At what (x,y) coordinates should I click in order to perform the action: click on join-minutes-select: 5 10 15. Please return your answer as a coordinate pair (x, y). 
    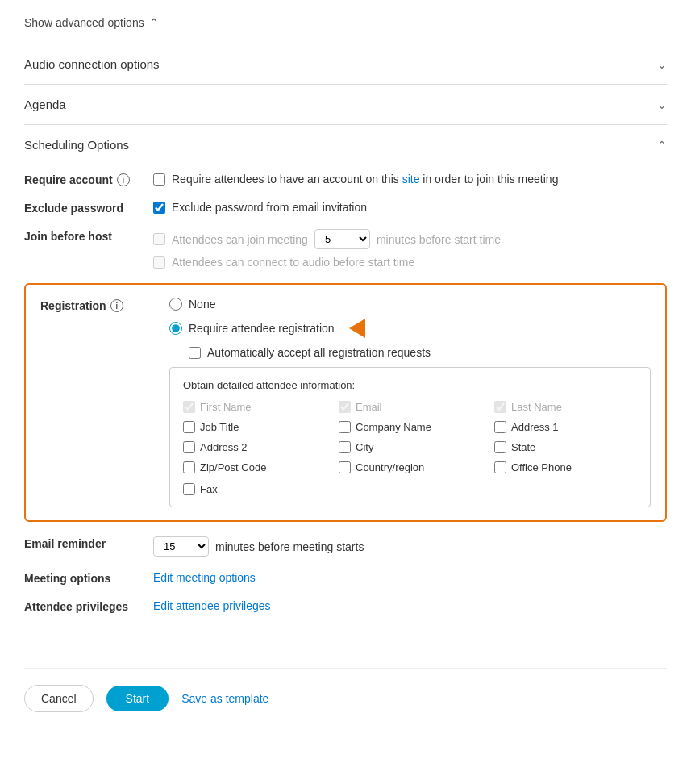
    Looking at the image, I should click on (342, 239).